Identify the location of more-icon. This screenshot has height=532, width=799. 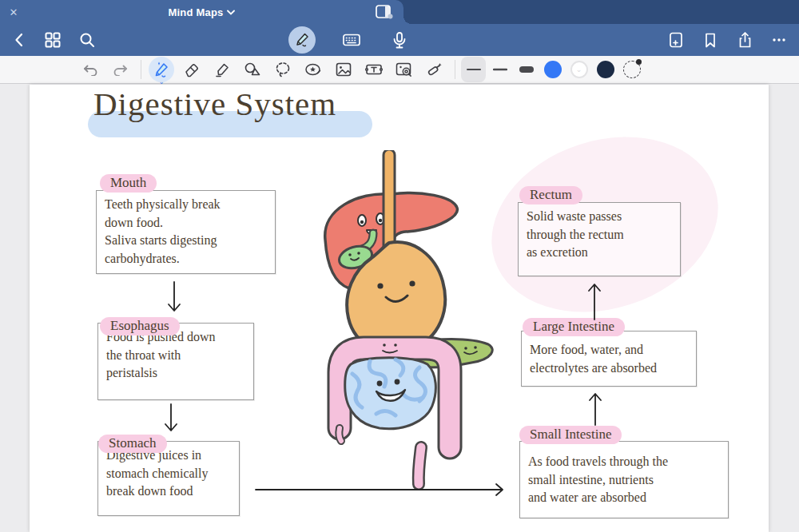
(779, 40).